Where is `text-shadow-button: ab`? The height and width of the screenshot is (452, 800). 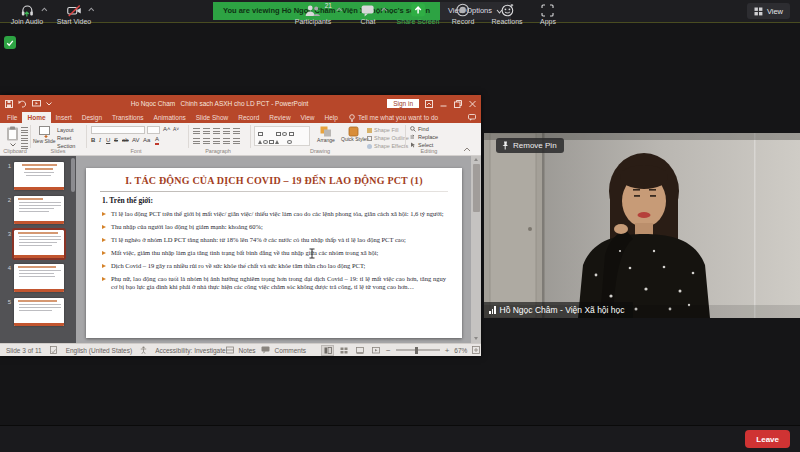 text-shadow-button: ab is located at coordinates (126, 140).